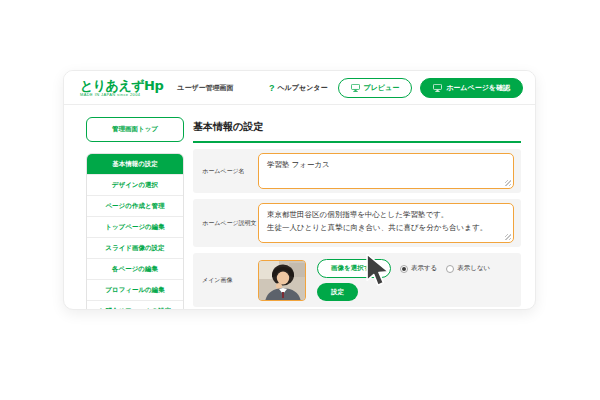  I want to click on app-logo: とりあえずHp MADE IN JAPAN since 2004, so click(122, 88).